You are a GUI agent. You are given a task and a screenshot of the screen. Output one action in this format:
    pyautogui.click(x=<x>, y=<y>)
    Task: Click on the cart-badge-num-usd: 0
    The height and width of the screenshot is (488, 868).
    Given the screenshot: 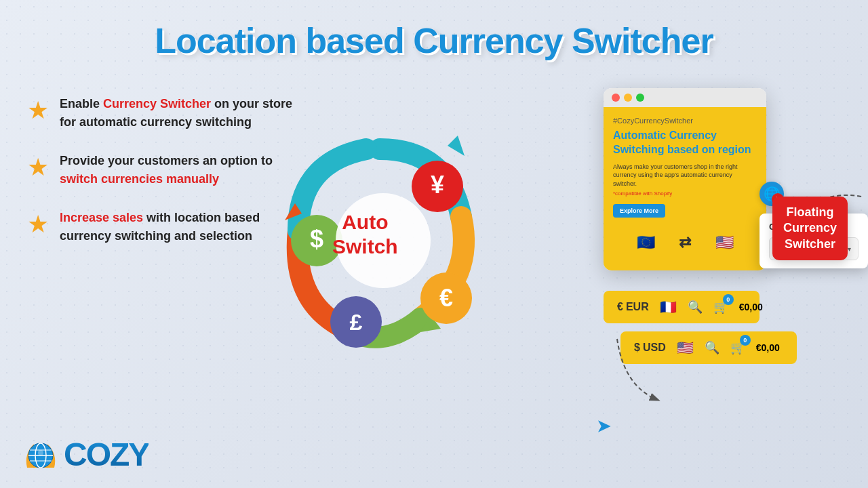 What is the action you would take?
    pyautogui.click(x=745, y=340)
    